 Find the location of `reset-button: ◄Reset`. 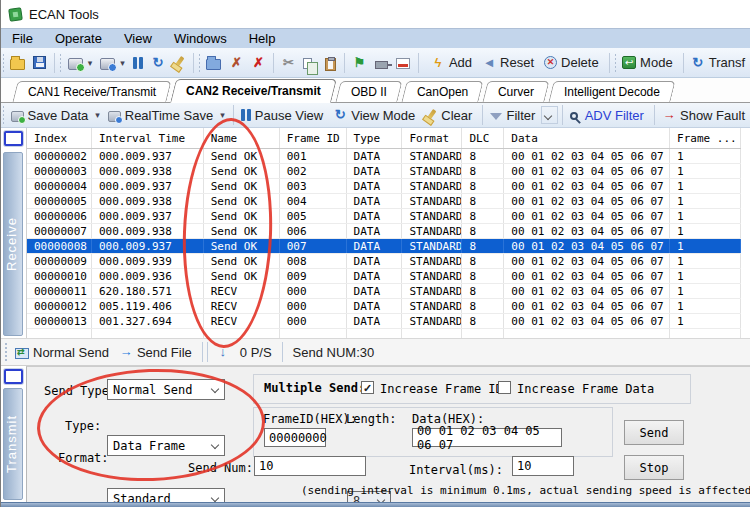

reset-button: ◄Reset is located at coordinates (509, 63).